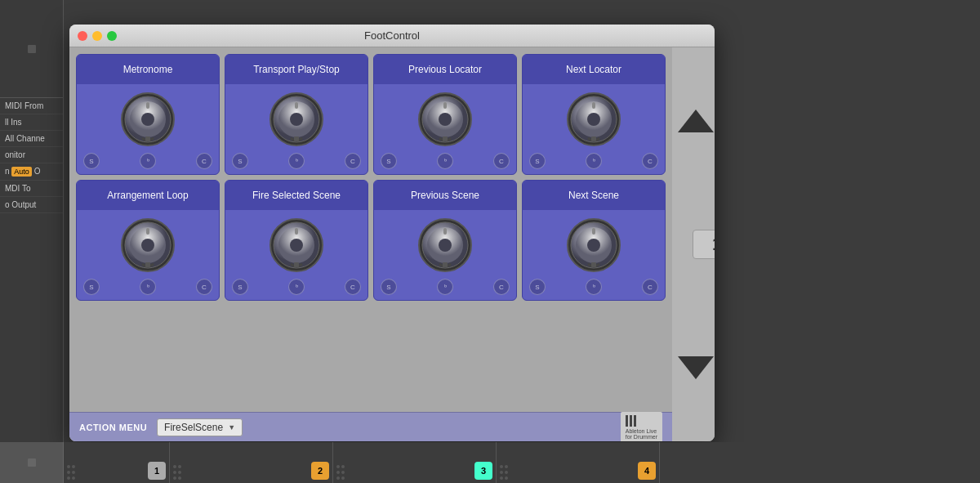  I want to click on knob-label-metronome: Metronome, so click(148, 69).